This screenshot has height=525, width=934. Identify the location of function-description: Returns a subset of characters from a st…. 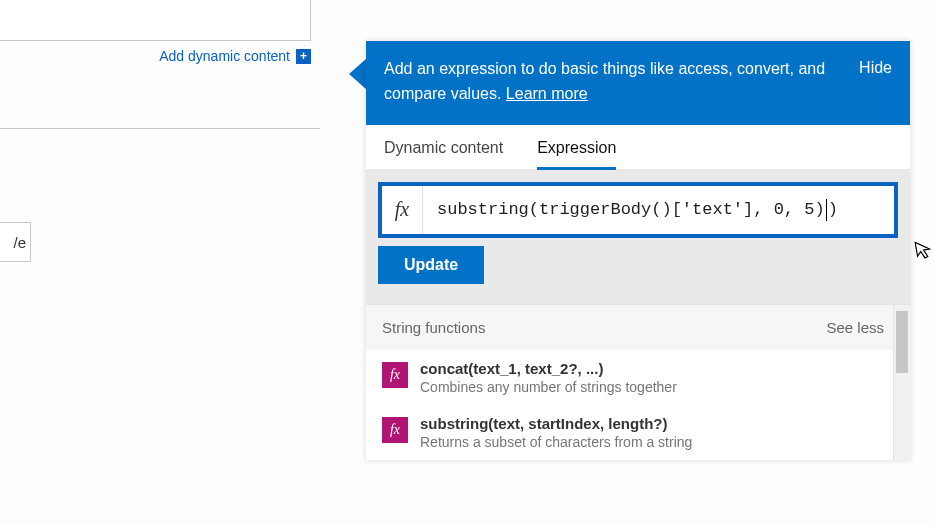
(556, 442).